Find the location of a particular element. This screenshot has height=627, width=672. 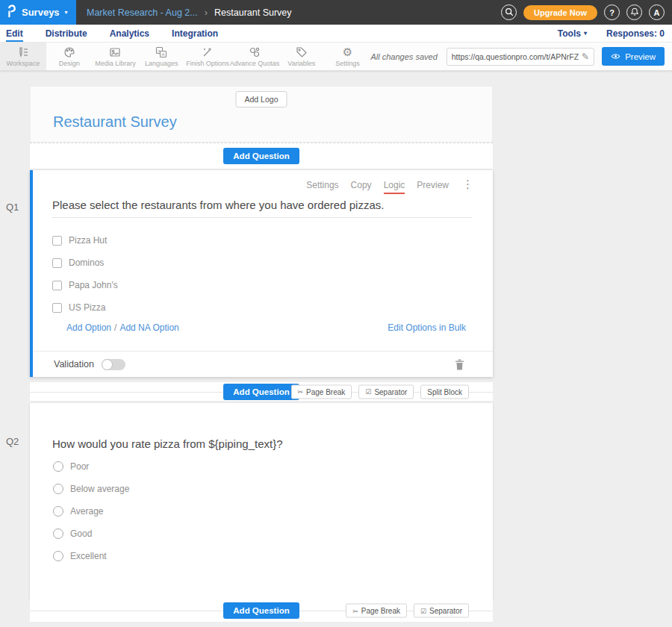

q2-option-row: Good is located at coordinates (273, 534).